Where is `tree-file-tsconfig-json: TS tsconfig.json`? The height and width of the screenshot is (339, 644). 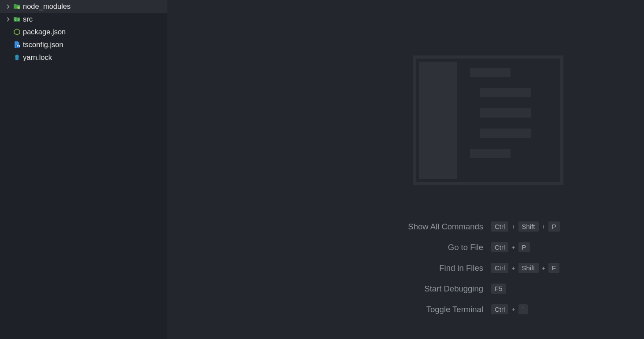 tree-file-tsconfig-json: TS tsconfig.json is located at coordinates (84, 45).